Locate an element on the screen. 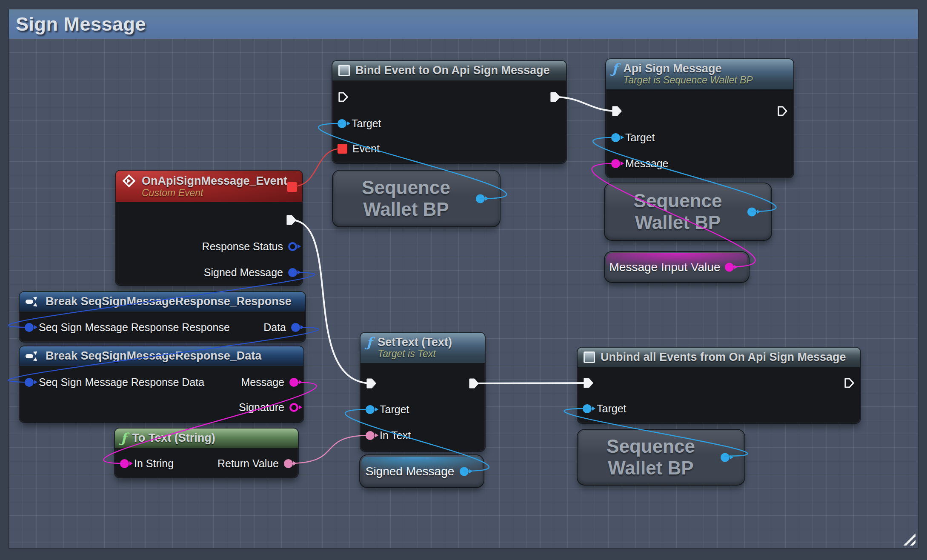 This screenshot has width=927, height=560. message-pin is located at coordinates (615, 163).